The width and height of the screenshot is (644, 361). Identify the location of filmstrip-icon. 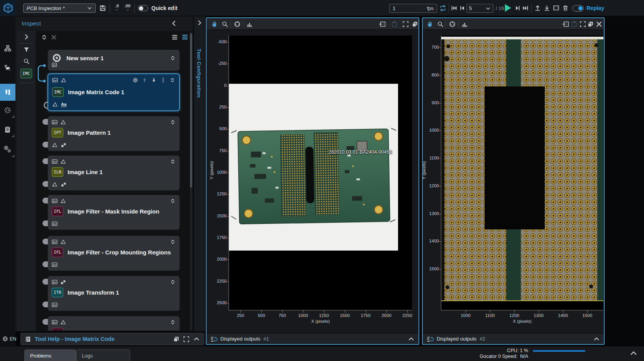
(556, 8).